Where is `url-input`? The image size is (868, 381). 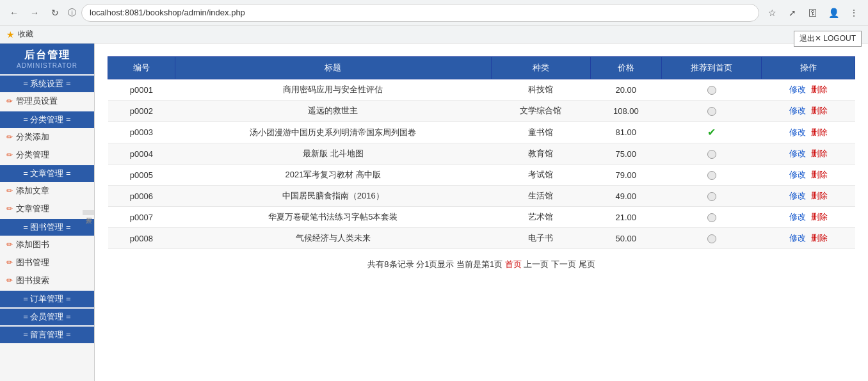
url-input is located at coordinates (420, 13).